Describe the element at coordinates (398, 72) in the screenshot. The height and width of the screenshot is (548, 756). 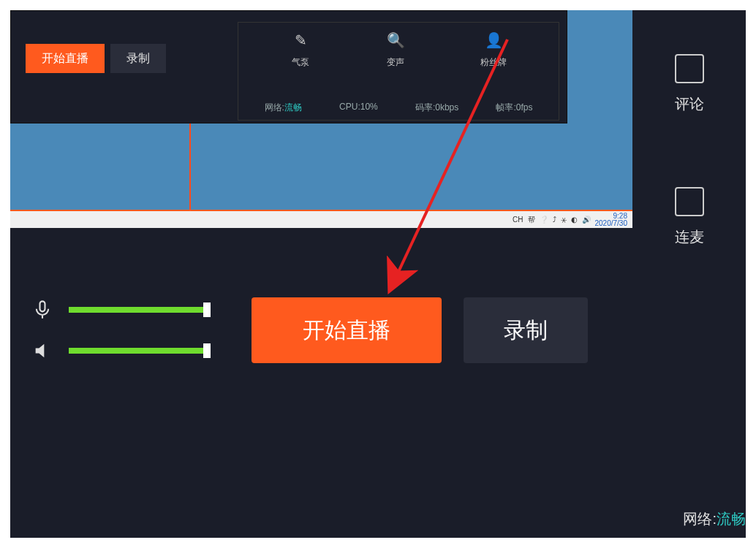
I see `tool-icons-row: ✎ 气泵 🔍 变声 👤 粉丝牌 网络:流畅` at that location.